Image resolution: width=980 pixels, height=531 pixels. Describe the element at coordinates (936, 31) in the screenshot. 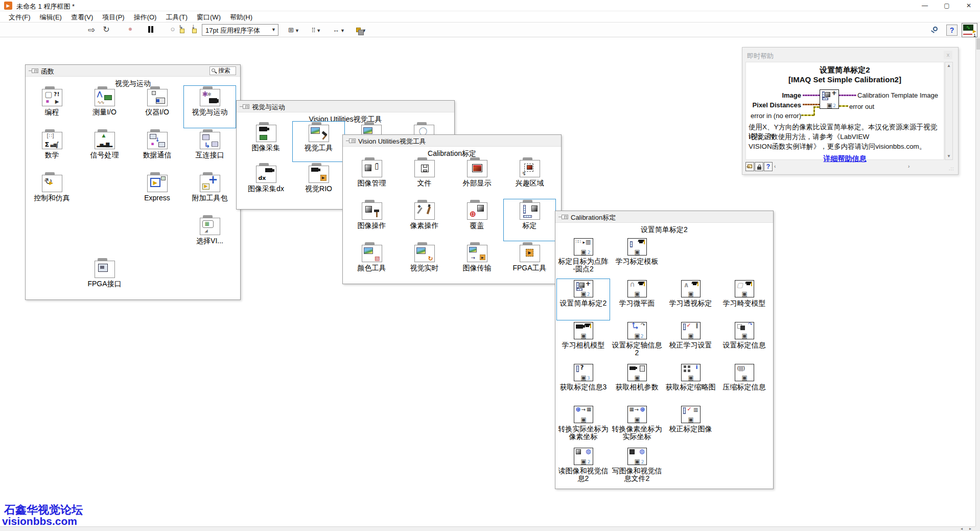

I see `search-icon` at that location.